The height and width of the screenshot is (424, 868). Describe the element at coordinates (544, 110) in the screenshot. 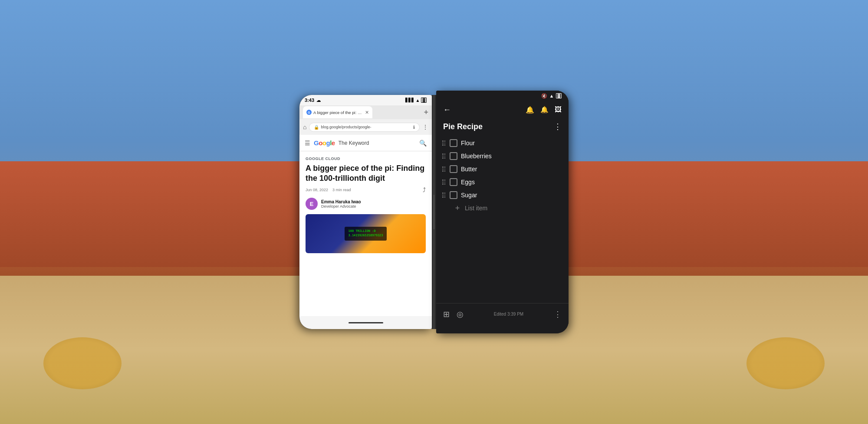

I see `reminder-icon: 🔔` at that location.